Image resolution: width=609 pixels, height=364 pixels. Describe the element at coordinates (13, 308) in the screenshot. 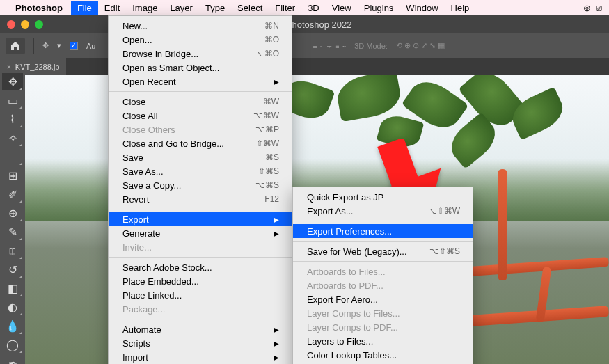

I see `gradient-tool: ◐` at that location.